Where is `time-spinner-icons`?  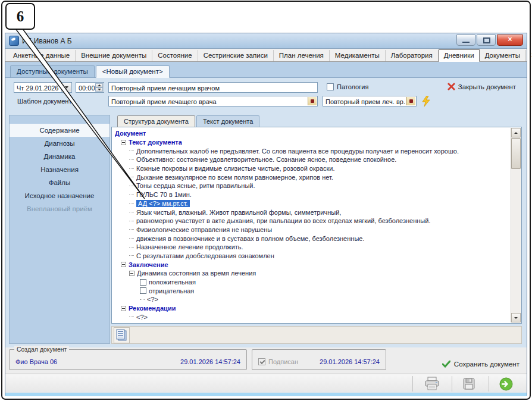
time-spinner-icons is located at coordinates (99, 87).